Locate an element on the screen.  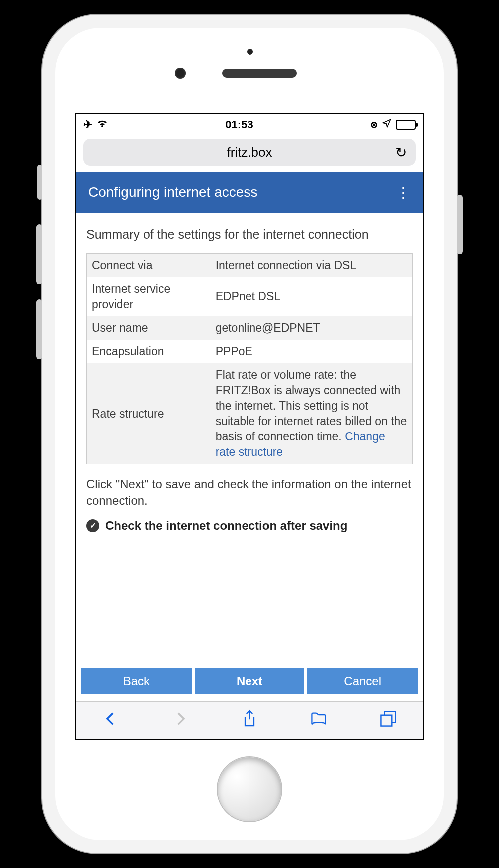
row-label: User name is located at coordinates (149, 328).